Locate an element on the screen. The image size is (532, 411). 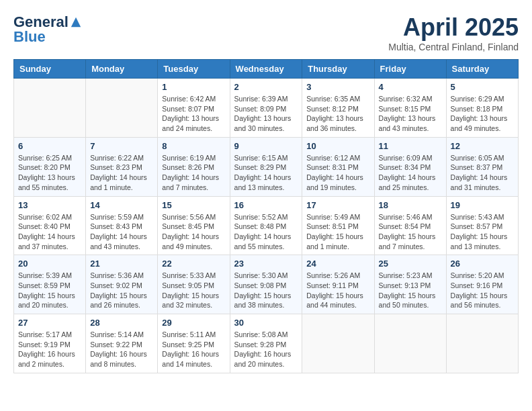
day-info: Sunrise: 5:11 AM Sunset: 9:25 PM Dayligh… is located at coordinates (193, 349).